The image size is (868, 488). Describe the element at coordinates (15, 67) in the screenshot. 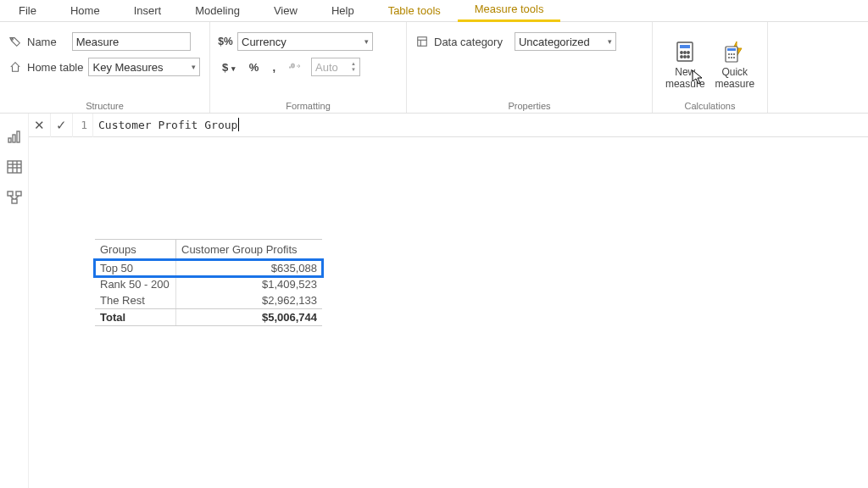

I see `home-icon` at that location.